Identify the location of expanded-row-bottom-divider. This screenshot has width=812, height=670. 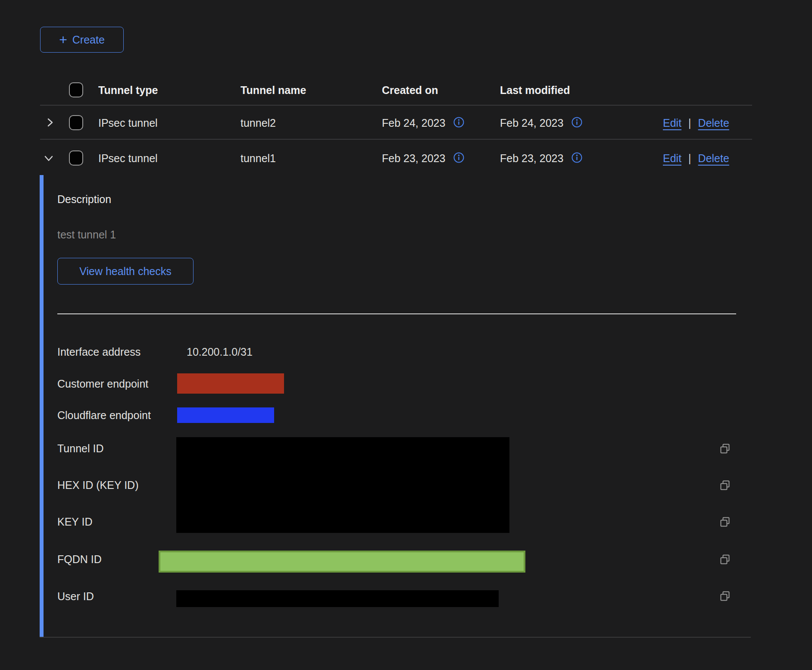
(395, 637).